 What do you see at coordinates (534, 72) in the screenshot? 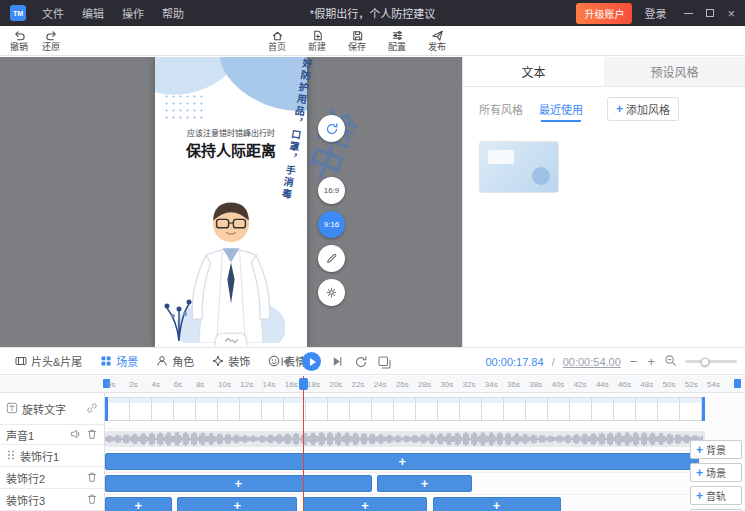
I see `tab-text: 文本` at bounding box center [534, 72].